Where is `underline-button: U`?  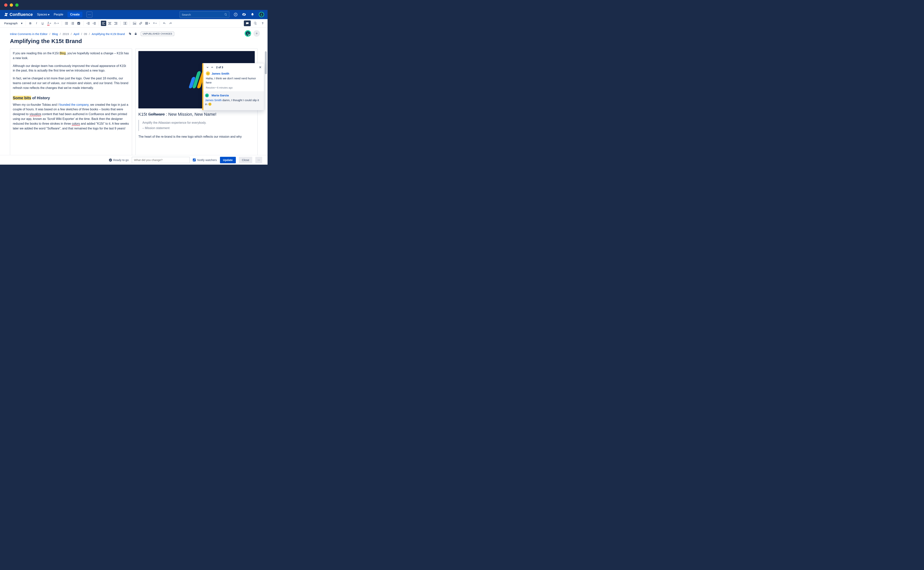
underline-button: U is located at coordinates (43, 23).